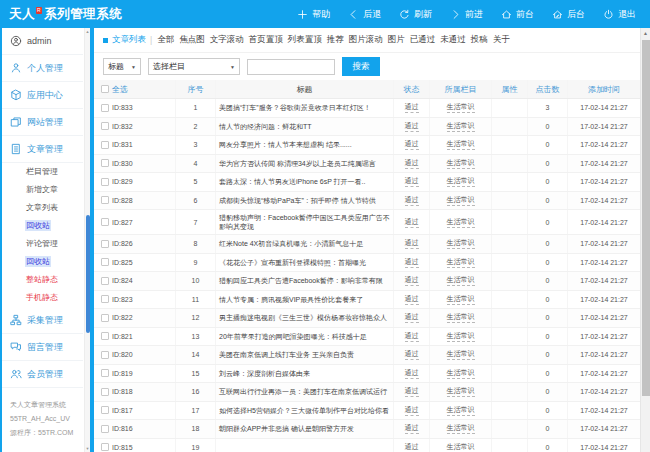  Describe the element at coordinates (305, 374) in the screenshot. I see `row-title-link: 刘云峰：深度剖析自媒体由来` at that location.